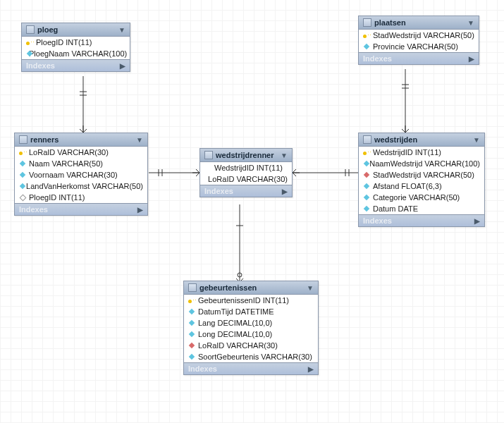 This screenshot has width=504, height=423. Describe the element at coordinates (422, 180) in the screenshot. I see `table-wedstrijden: wedstrijden ▼ WedstrijdID INT(11)NaamWed…` at that location.